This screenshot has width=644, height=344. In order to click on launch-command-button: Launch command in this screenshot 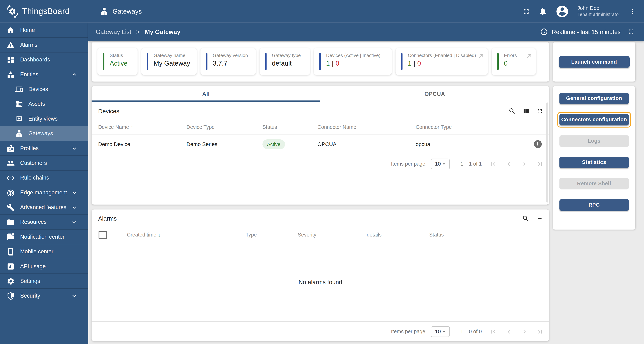, I will do `click(594, 62)`.